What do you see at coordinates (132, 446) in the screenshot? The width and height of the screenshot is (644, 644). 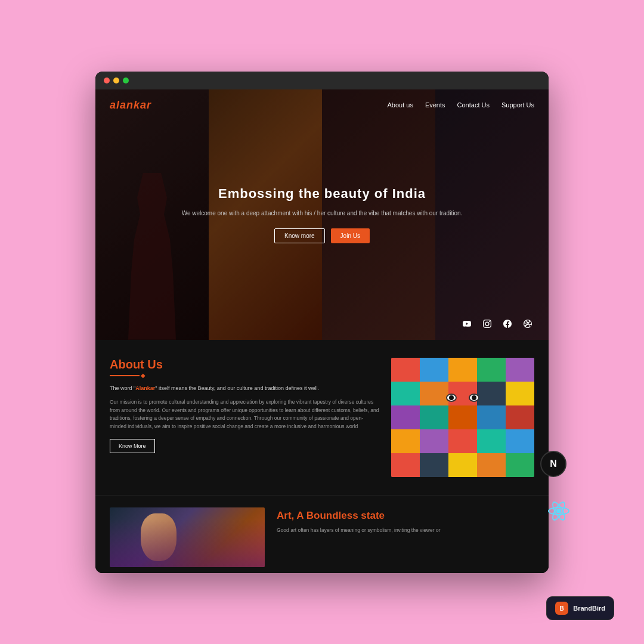 I see `about-know-more-button: Know More` at bounding box center [132, 446].